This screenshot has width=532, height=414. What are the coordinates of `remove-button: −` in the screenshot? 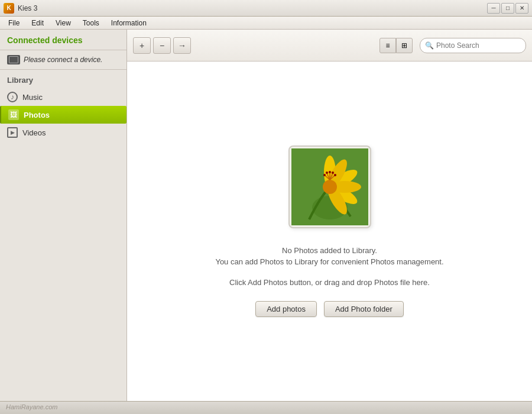 It's located at (162, 46).